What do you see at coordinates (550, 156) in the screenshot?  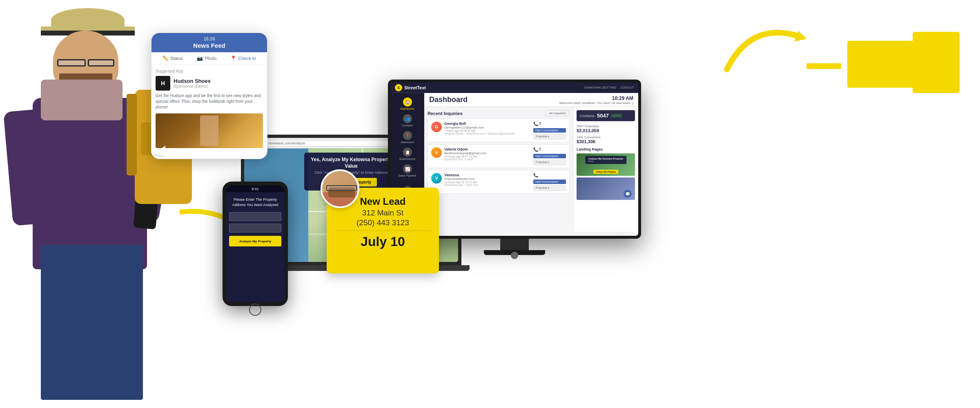 I see `inquiry-actions-2: 📞 f Had Conversation Potential ▾` at bounding box center [550, 156].